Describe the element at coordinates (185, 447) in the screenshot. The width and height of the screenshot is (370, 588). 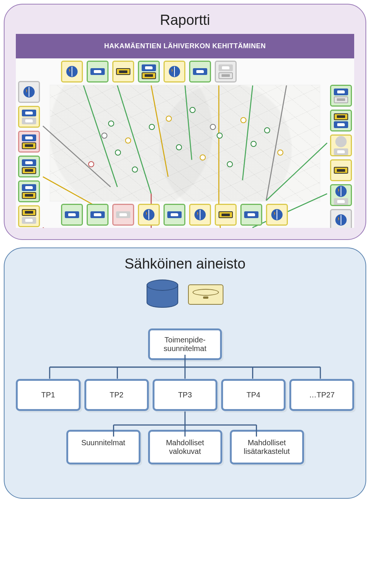
I see `tree-node-valokuvat: Mahdolliset valokuvat` at that location.